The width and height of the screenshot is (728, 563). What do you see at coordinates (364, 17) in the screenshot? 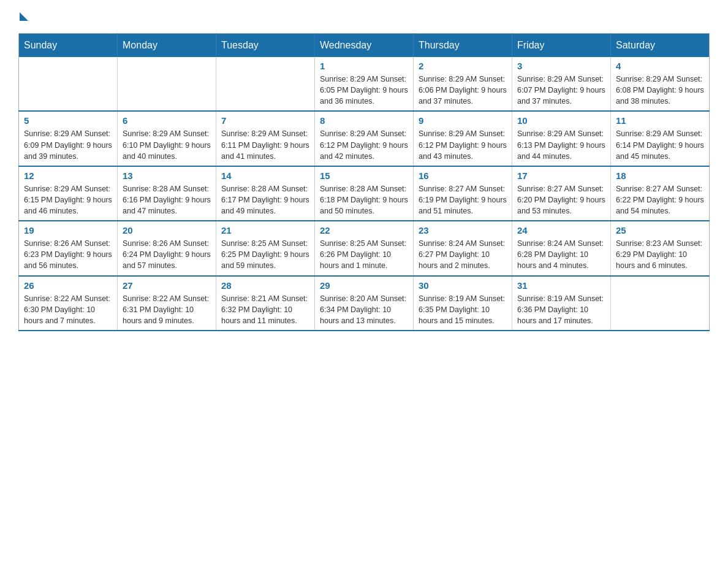
I see `page-header` at bounding box center [364, 17].